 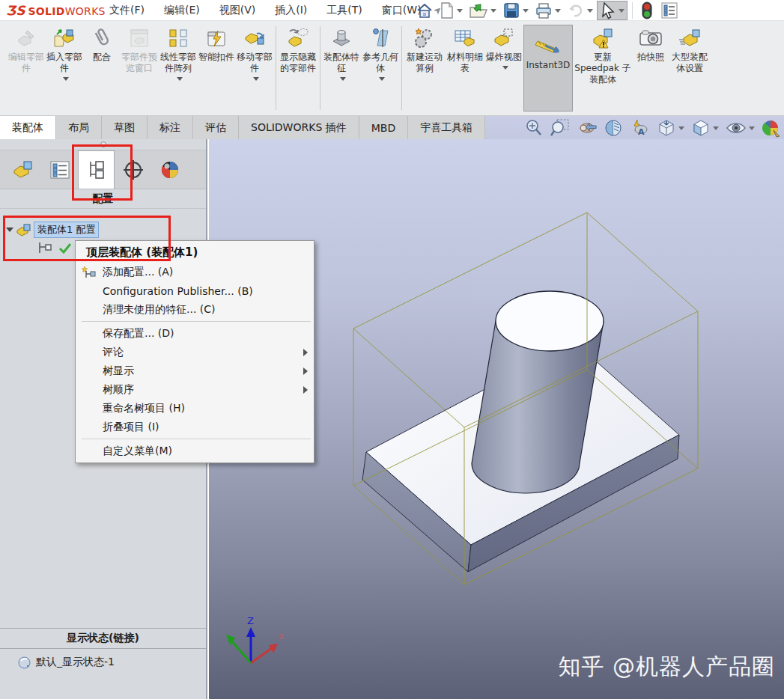 What do you see at coordinates (504, 38) in the screenshot?
I see `exploded-view-icon` at bounding box center [504, 38].